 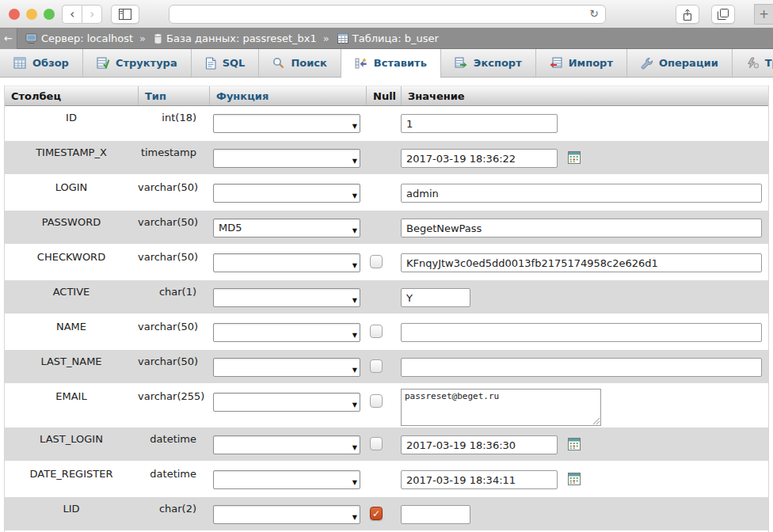 What do you see at coordinates (235, 38) in the screenshot?
I see `breadcrumb-item: База данных: passreset_bx1` at bounding box center [235, 38].